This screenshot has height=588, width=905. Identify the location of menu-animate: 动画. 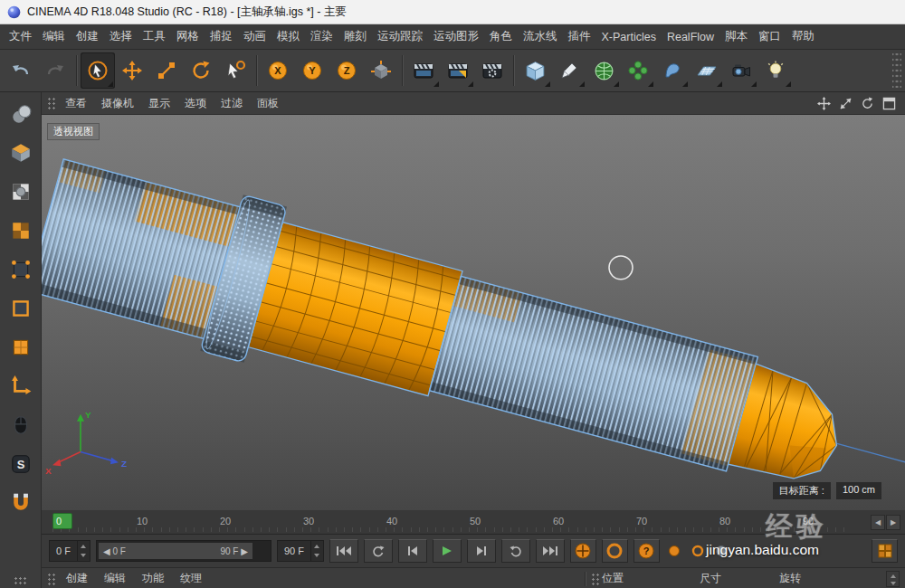
(255, 36).